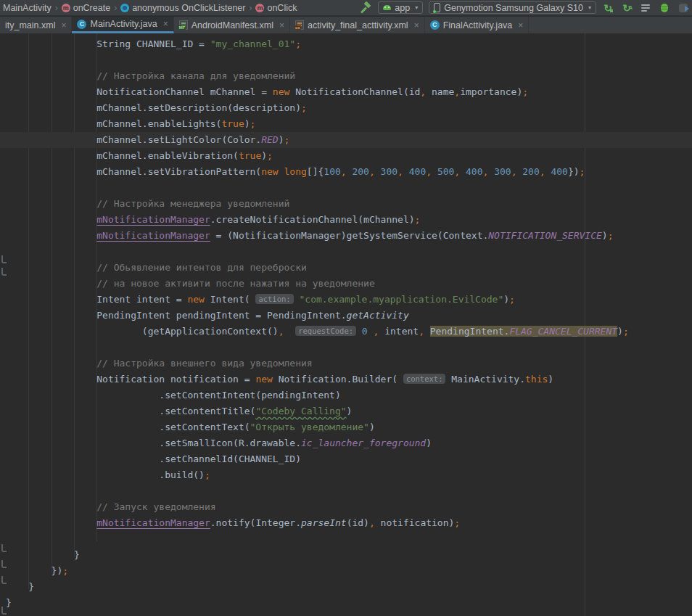  What do you see at coordinates (346, 332) in the screenshot?
I see `code-line: (getApplicationContext(), requestCode: 0…` at bounding box center [346, 332].